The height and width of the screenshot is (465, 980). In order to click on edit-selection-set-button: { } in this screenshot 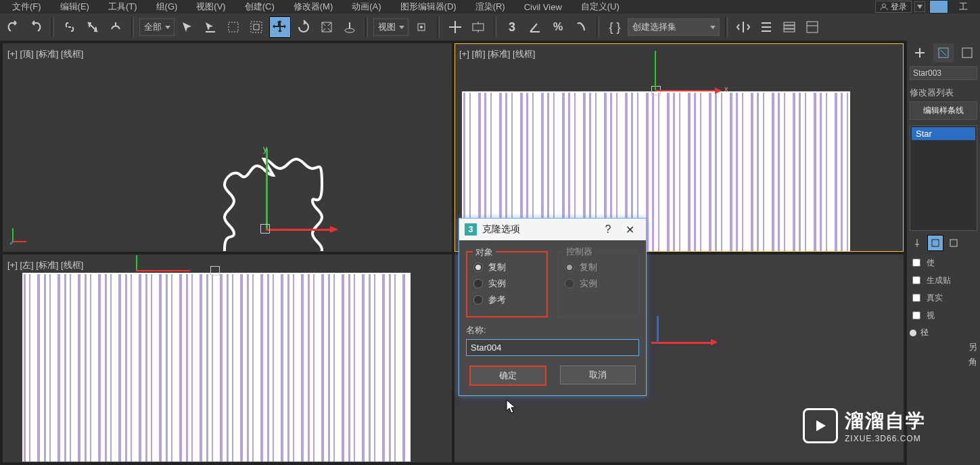, I will do `click(615, 27)`.